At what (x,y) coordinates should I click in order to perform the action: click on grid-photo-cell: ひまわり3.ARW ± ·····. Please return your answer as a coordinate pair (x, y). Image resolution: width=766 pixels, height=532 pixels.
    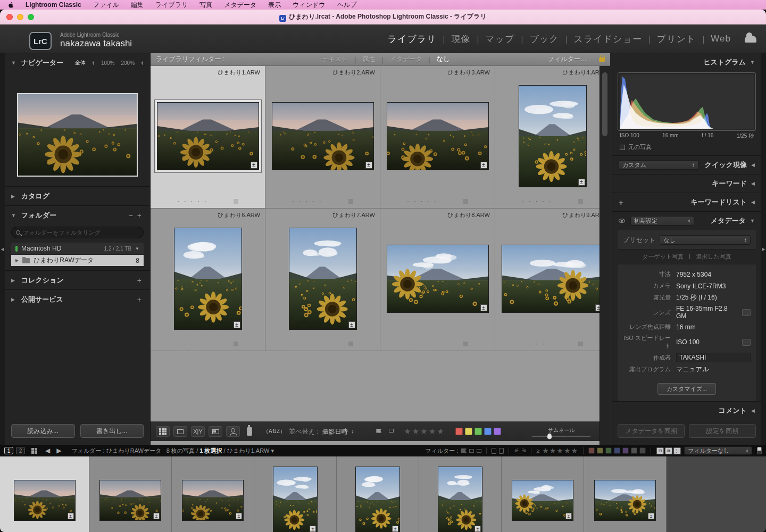
    Looking at the image, I should click on (438, 137).